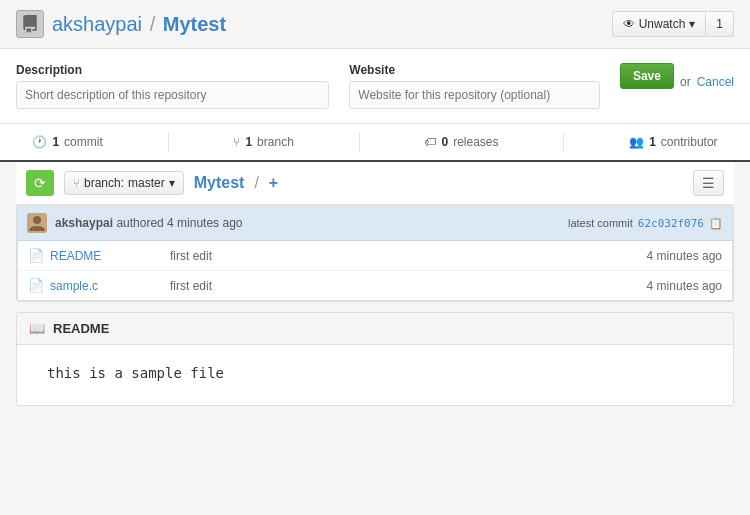 Image resolution: width=750 pixels, height=515 pixels. I want to click on readme-book-icon: 📖, so click(37, 328).